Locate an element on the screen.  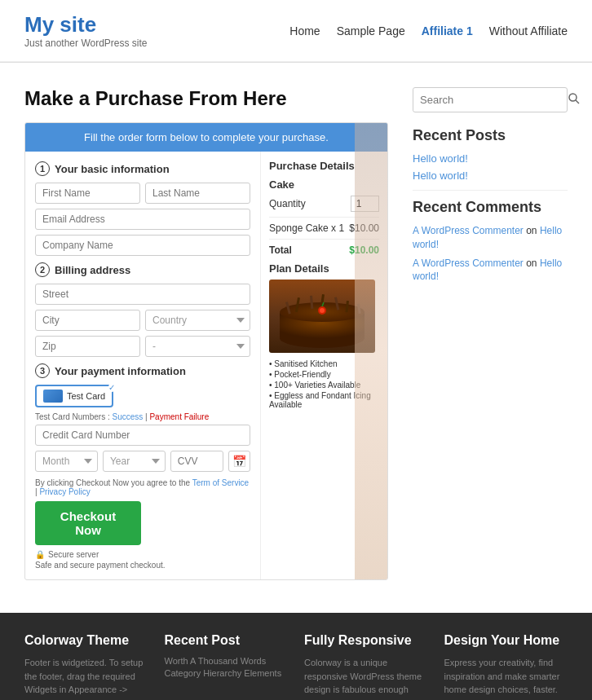
nav-home: Home is located at coordinates (305, 31).